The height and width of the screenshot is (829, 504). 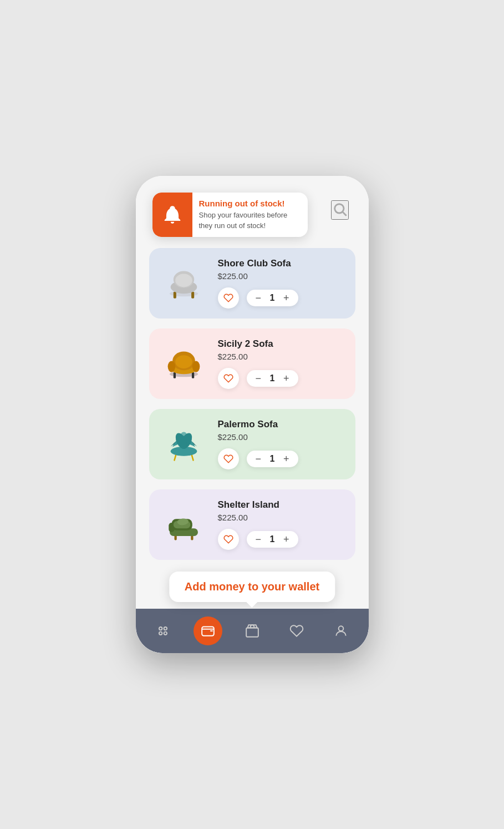 I want to click on search-button, so click(x=340, y=210).